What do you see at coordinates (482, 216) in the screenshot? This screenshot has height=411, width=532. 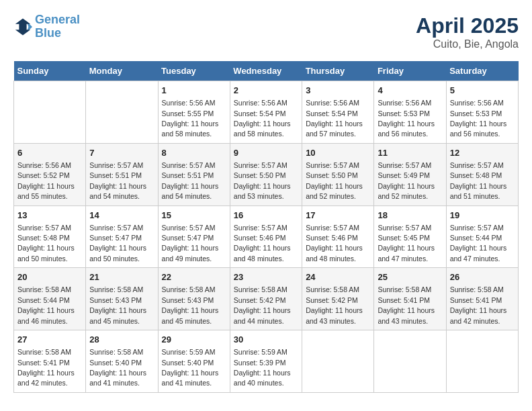 I see `day-number: 19` at bounding box center [482, 216].